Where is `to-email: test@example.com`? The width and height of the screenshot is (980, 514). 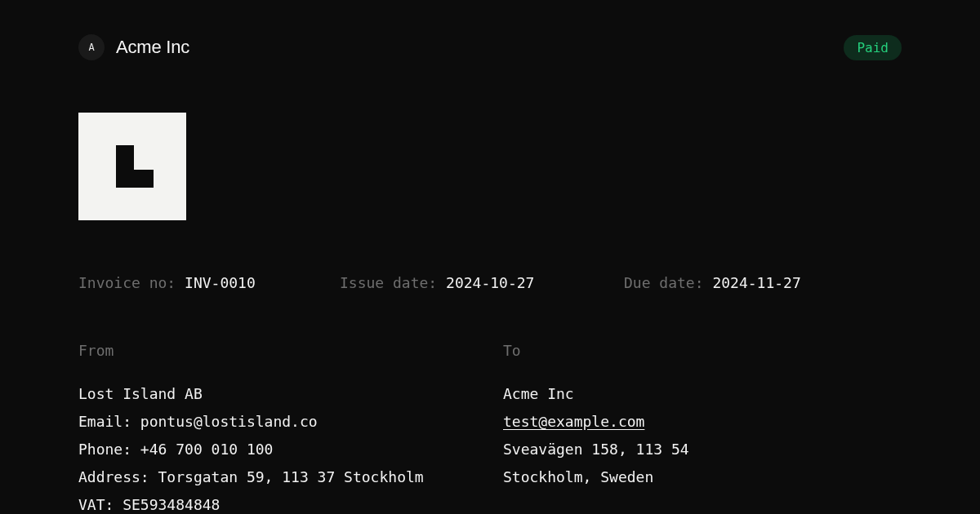
to-email: test@example.com is located at coordinates (702, 422).